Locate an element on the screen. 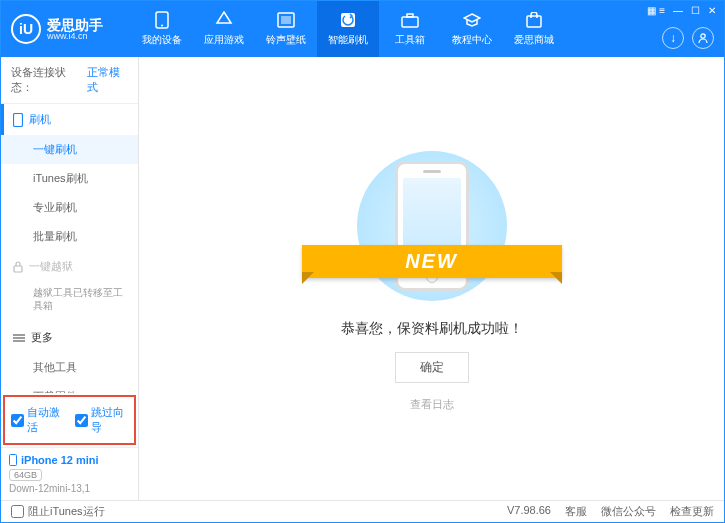 This screenshot has height=523, width=725. version-label: V7.98.66 is located at coordinates (529, 512).